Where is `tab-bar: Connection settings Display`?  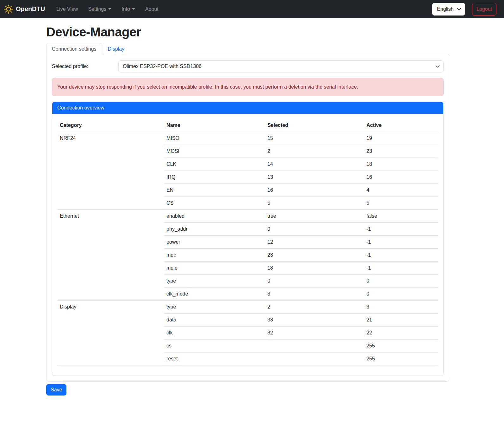
tab-bar: Connection settings Display is located at coordinates (248, 49).